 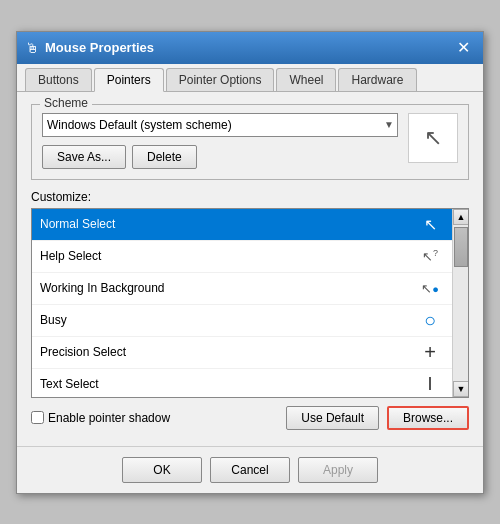 I want to click on scrollbar-thumb, so click(x=461, y=247).